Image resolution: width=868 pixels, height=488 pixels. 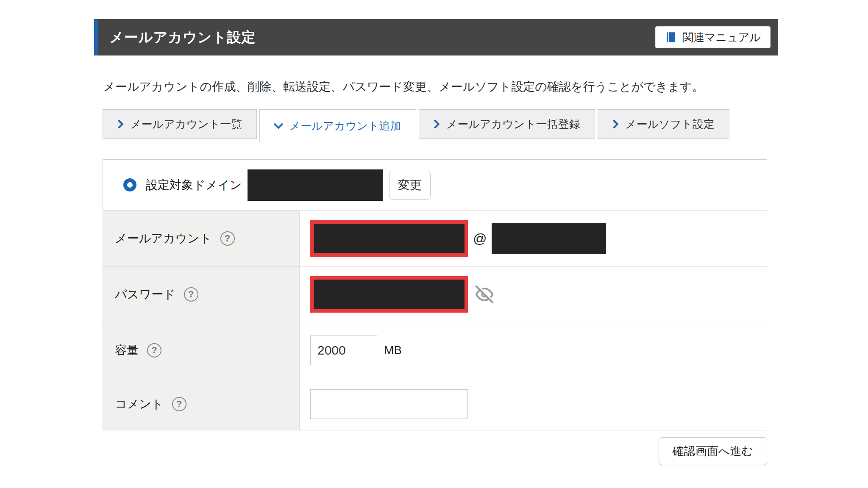 I want to click on tab-label: メールアカウント追加, so click(x=345, y=126).